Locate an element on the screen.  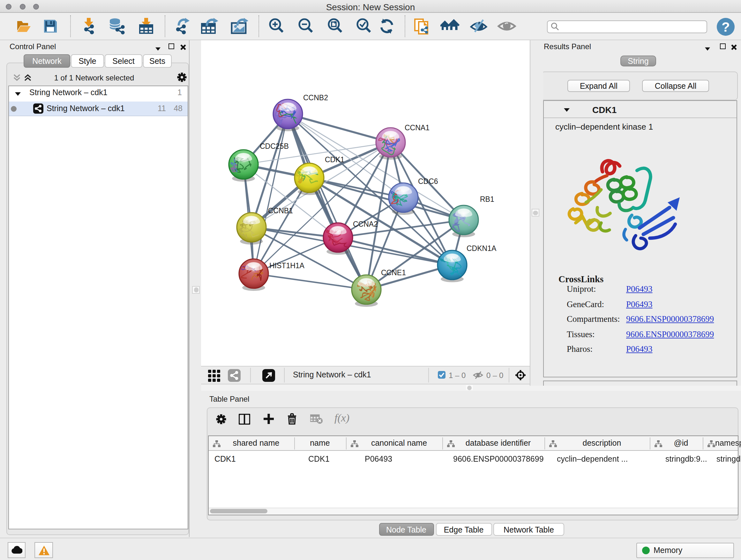
svg-text: CCNE1 is located at coordinates (393, 272).